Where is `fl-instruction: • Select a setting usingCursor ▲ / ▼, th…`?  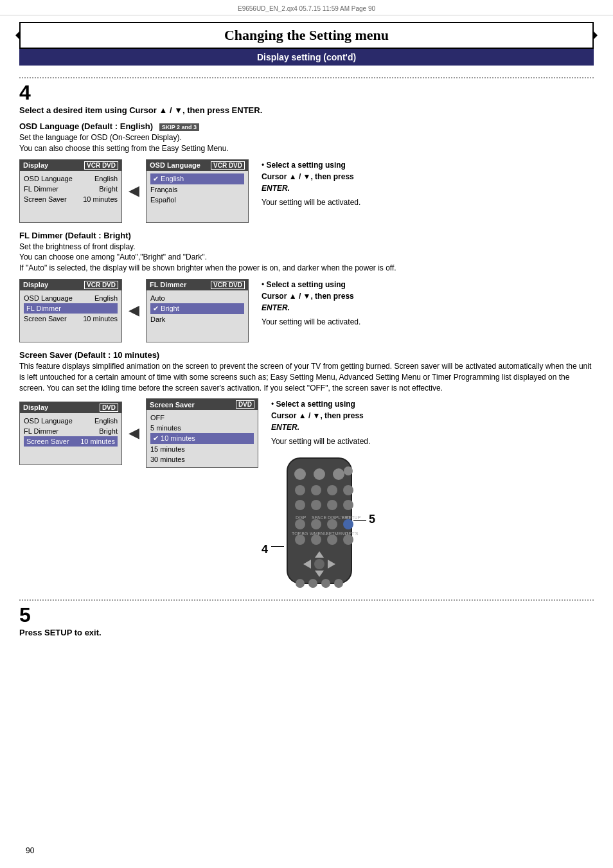 fl-instruction: • Select a setting usingCursor ▲ / ▼, th… is located at coordinates (424, 303).